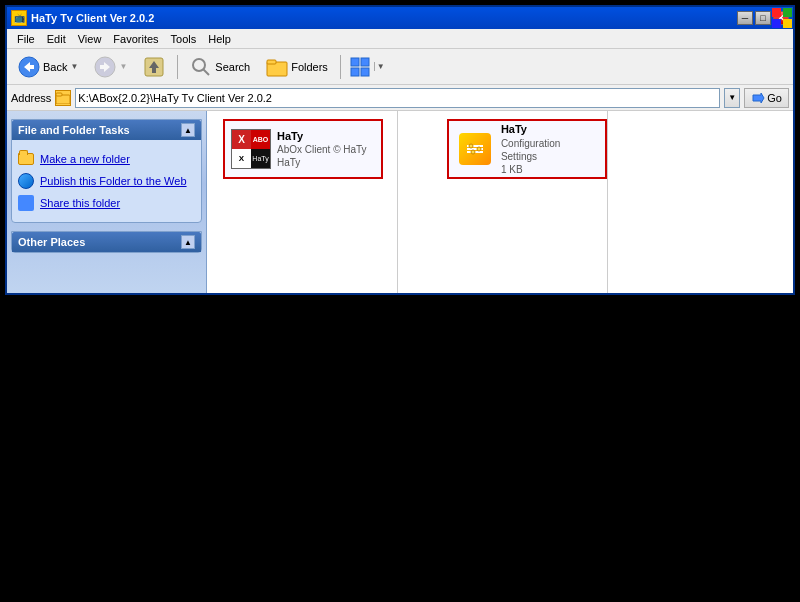 Image resolution: width=800 pixels, height=602 pixels. I want to click on collapse-file-tasks-icon: ▲, so click(188, 130).